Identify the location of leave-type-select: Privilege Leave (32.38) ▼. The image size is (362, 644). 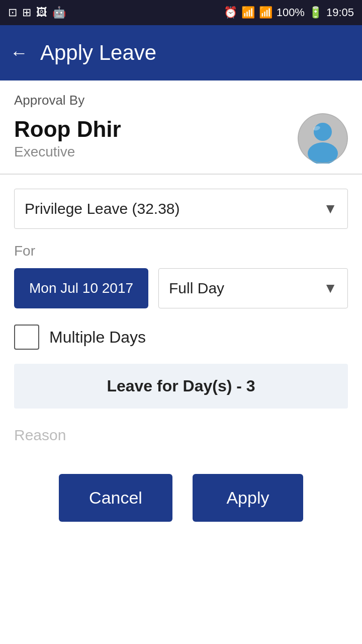
(181, 209).